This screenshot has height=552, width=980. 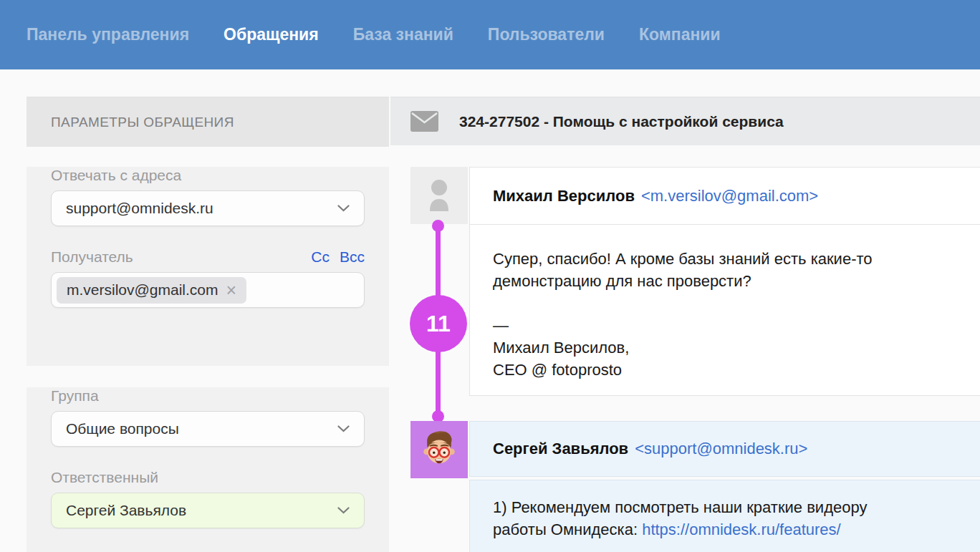 I want to click on agent-memoji-icon, so click(x=439, y=450).